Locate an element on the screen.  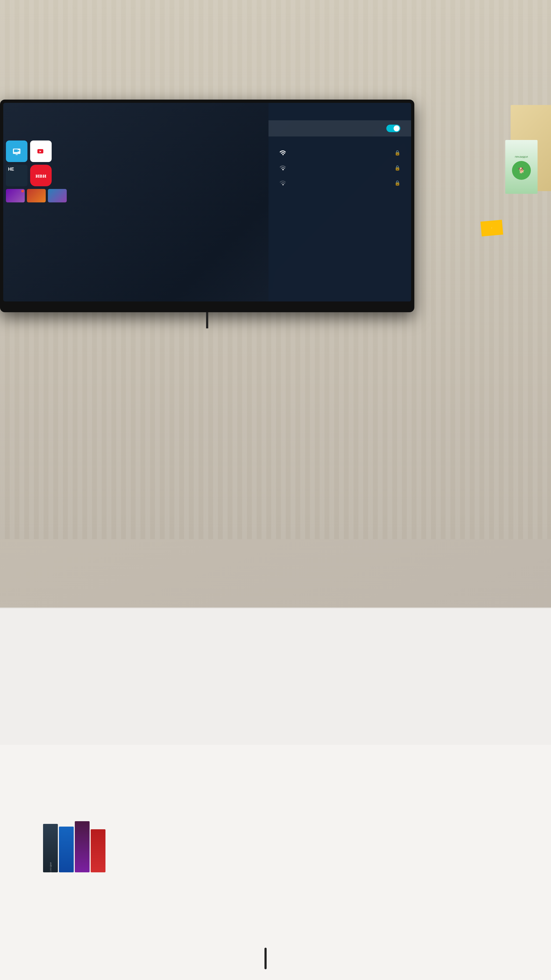
network-item-mgts: 🔒 is located at coordinates (340, 183).